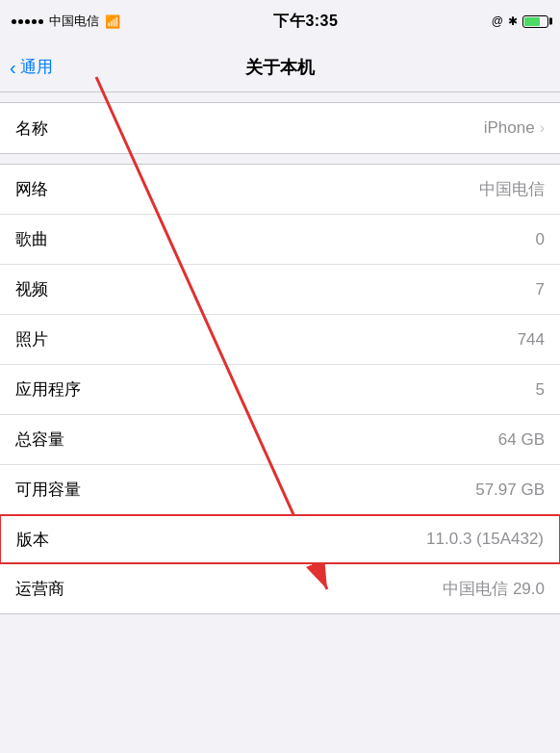  What do you see at coordinates (522, 440) in the screenshot?
I see `row-value-capacity: 64 GB` at bounding box center [522, 440].